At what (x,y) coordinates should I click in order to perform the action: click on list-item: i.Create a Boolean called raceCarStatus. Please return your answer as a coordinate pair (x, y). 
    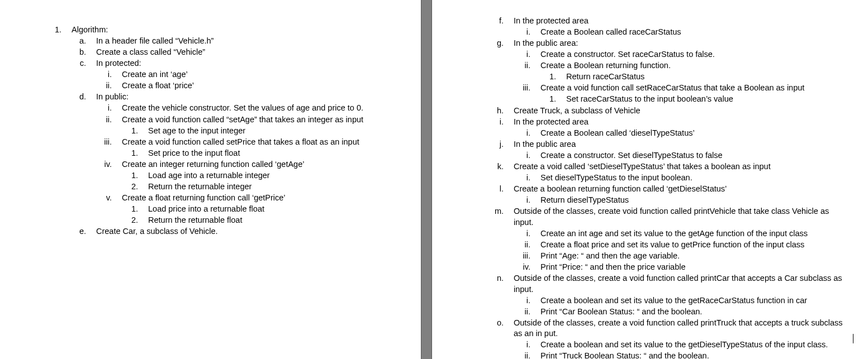
    Looking at the image, I should click on (644, 32).